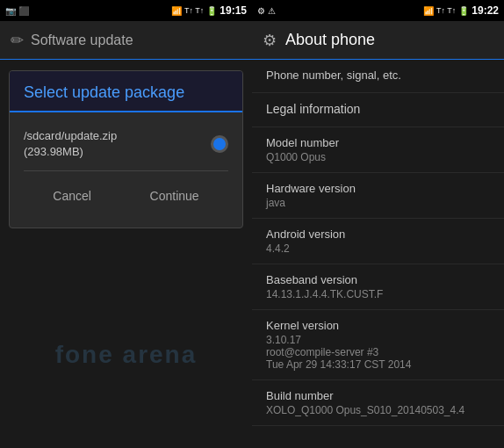 This screenshot has height=448, width=504. Describe the element at coordinates (485, 11) in the screenshot. I see `status-time-right: 19:22` at that location.